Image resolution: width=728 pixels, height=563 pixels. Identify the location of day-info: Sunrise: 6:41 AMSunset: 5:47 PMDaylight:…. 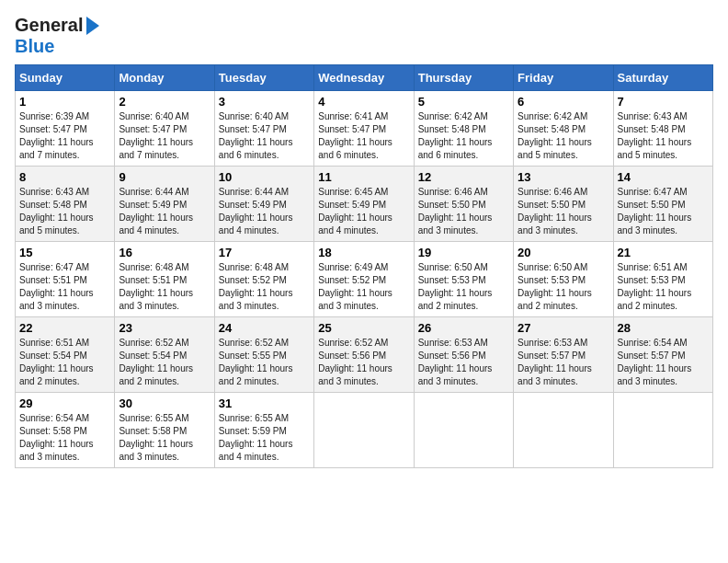
(364, 136).